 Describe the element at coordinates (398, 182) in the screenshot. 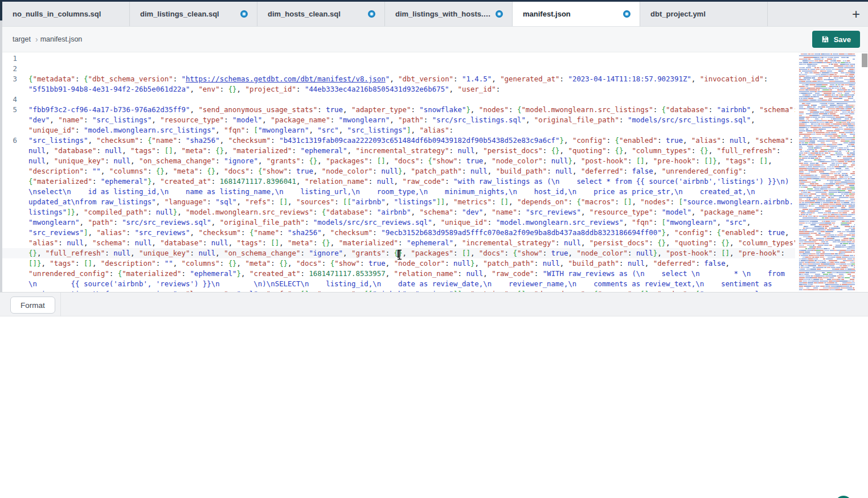

I see `code-row: {"materialized": "ephemeral"}, "created_…` at that location.